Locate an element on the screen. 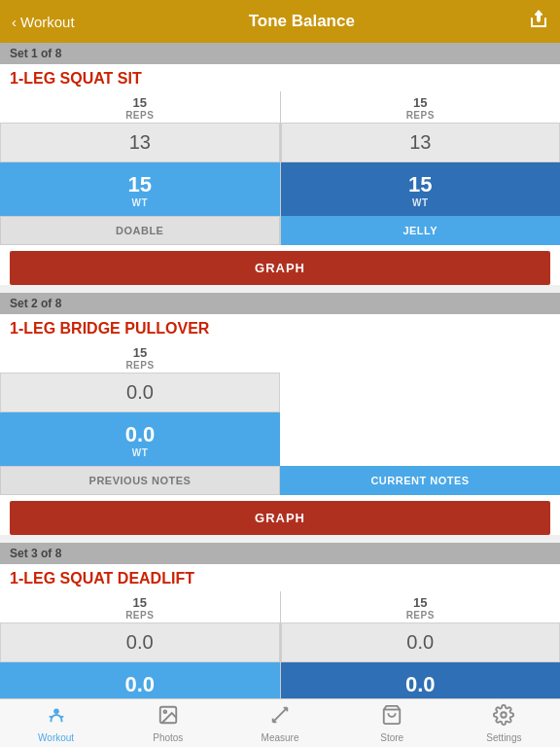 The image size is (560, 747). exercise-1-right-reps-label: REPS is located at coordinates (421, 115).